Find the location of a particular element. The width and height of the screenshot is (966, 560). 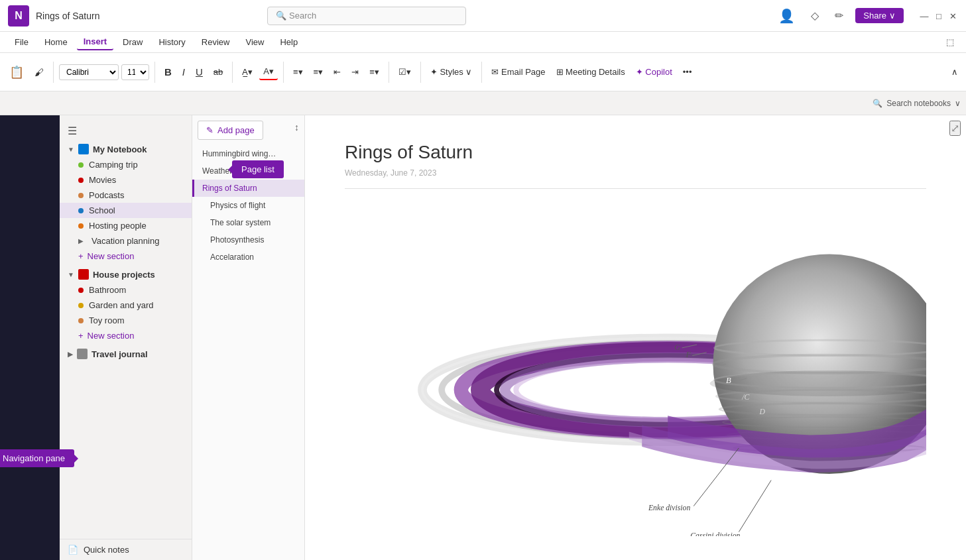

add-page-button: ✎ Add page is located at coordinates (231, 130).